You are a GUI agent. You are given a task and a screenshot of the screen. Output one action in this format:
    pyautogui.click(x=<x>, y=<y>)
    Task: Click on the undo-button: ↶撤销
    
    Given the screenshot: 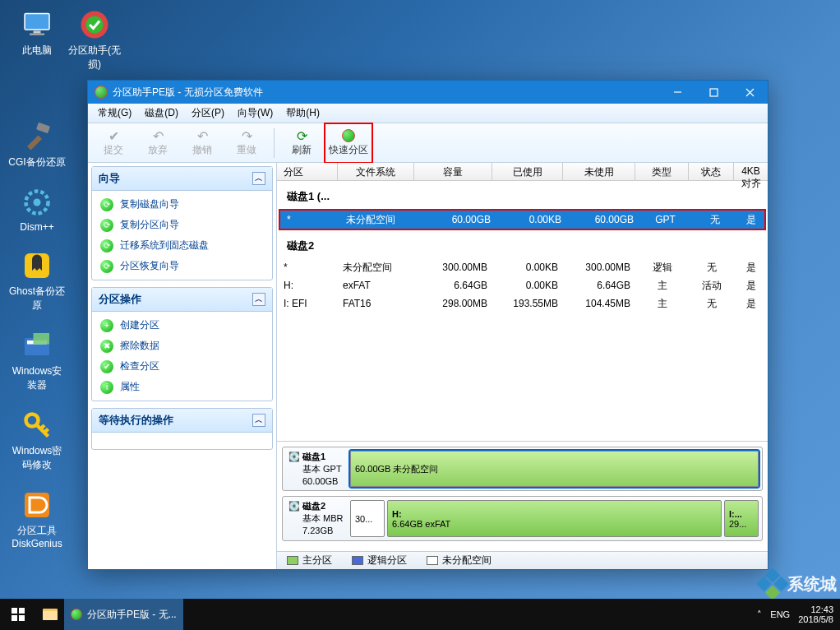 What is the action you would take?
    pyautogui.click(x=202, y=143)
    